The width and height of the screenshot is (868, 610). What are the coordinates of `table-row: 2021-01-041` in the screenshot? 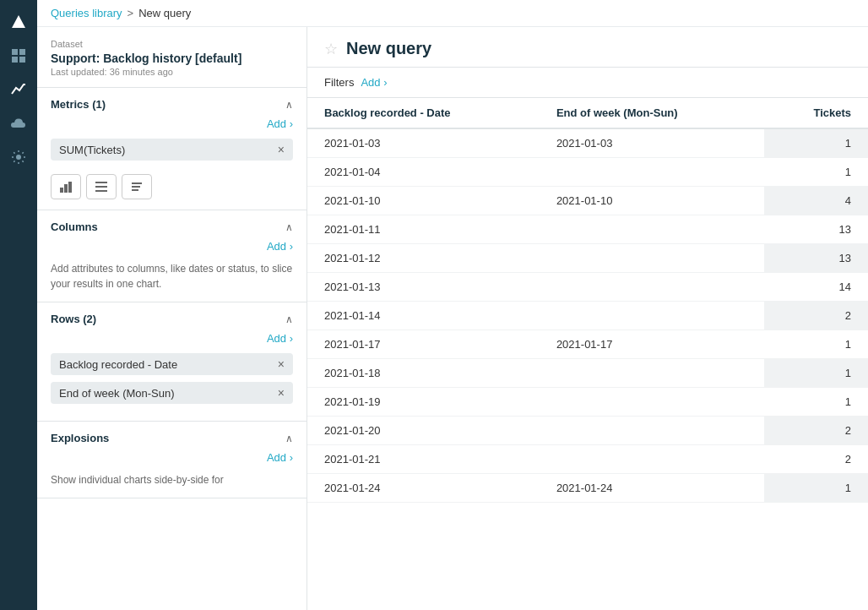 It's located at (588, 172).